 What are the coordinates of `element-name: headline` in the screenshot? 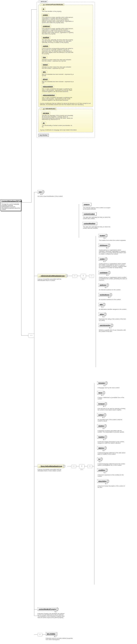 It's located at (101, 437).